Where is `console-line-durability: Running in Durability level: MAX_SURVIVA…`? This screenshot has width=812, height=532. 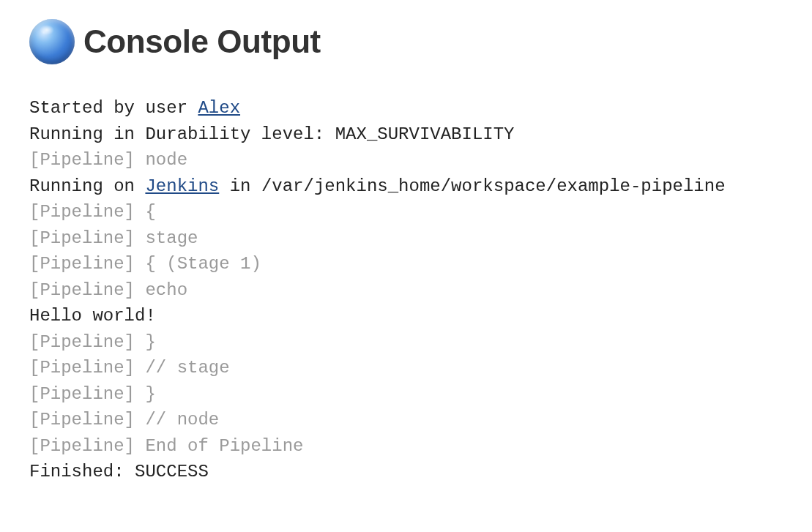 console-line-durability: Running in Durability level: MAX_SURVIVA… is located at coordinates (272, 135).